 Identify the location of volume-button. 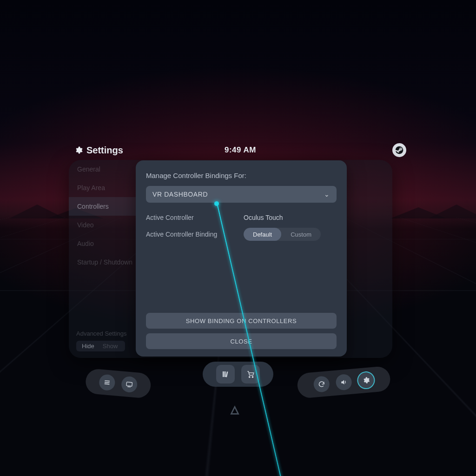
(344, 382).